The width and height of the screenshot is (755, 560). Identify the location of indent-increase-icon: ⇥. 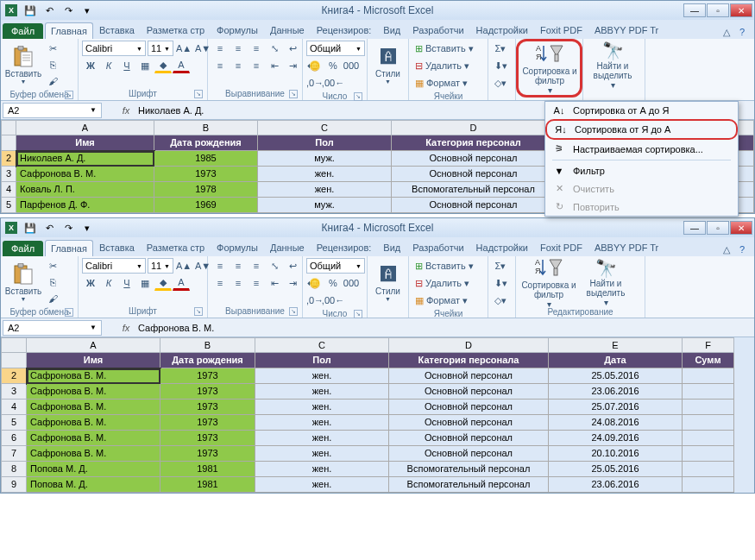
(293, 66).